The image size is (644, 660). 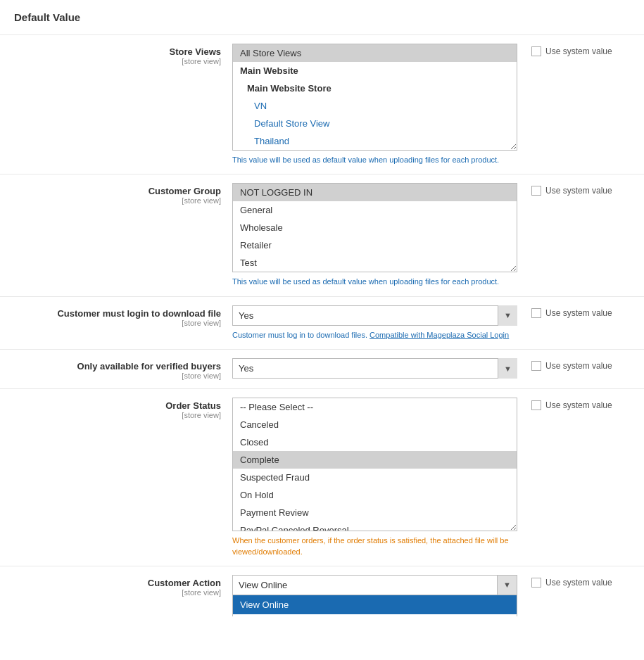 What do you see at coordinates (579, 51) in the screenshot?
I see `store-views-system-label: Use system value` at bounding box center [579, 51].